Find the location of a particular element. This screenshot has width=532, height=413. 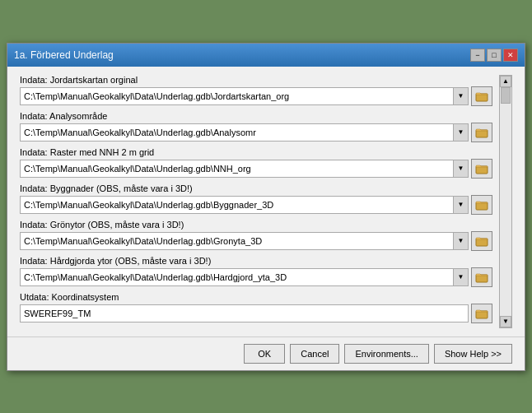

input-jordartskartan is located at coordinates (237, 96).